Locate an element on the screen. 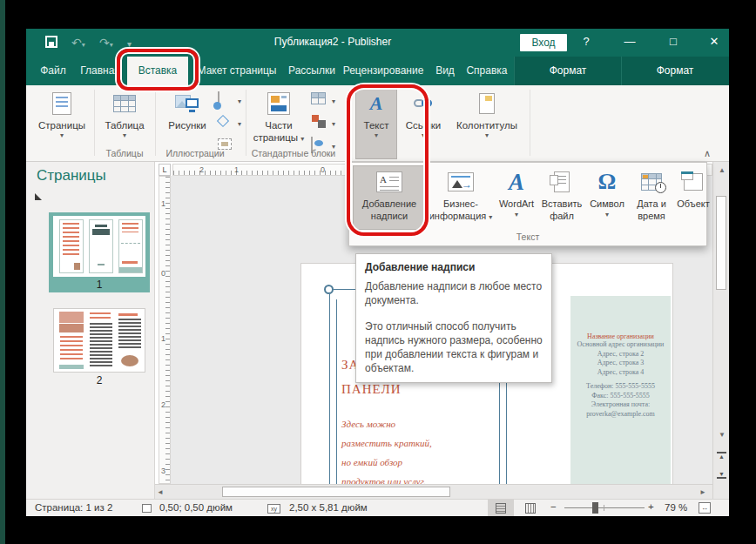 The height and width of the screenshot is (544, 756). annotation-circle-textbox-button is located at coordinates (388, 160).